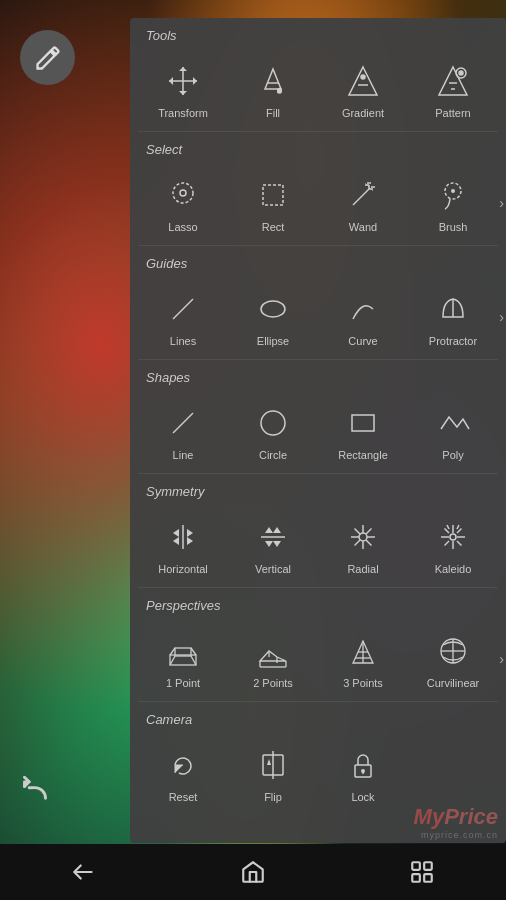 Image resolution: width=506 pixels, height=900 pixels. Describe the element at coordinates (273, 569) in the screenshot. I see `tool-vertical-label: Vertical` at that location.